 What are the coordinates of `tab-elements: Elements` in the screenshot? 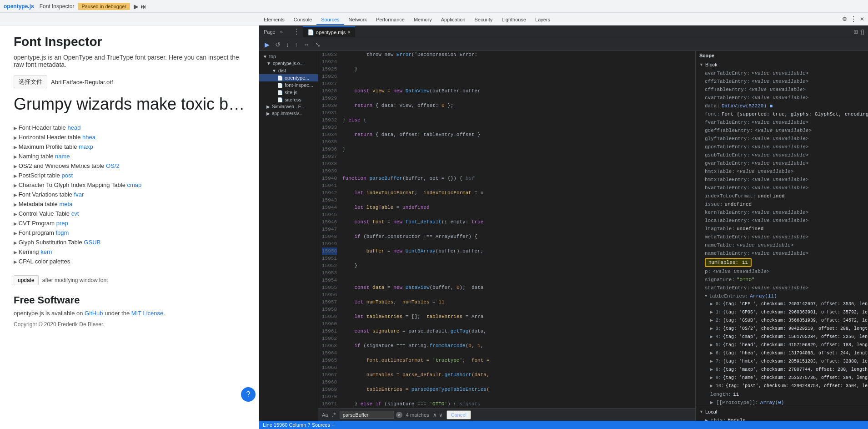 It's located at (274, 20).